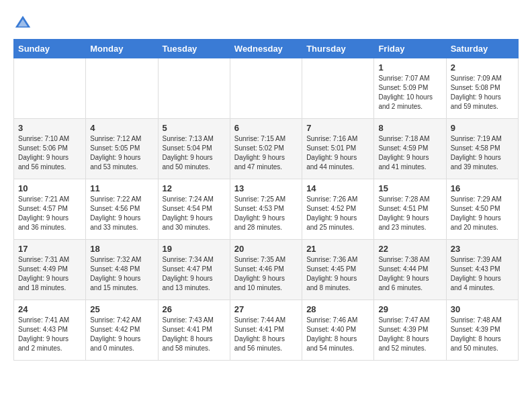  What do you see at coordinates (194, 274) in the screenshot?
I see `day-info: Sunrise: 7:34 AM Sunset: 4:47 PM Dayligh…` at bounding box center [194, 274].